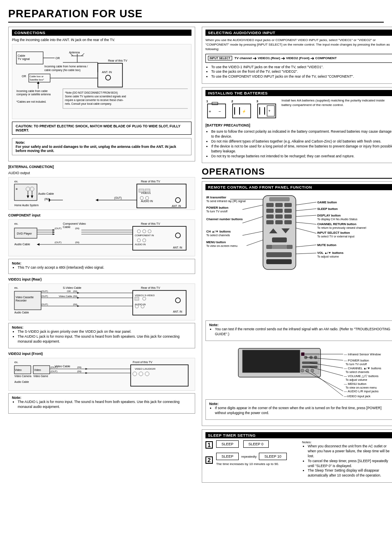 This screenshot has height=555, width=392. What do you see at coordinates (302, 67) in the screenshot?
I see `bullet-1: To use the VIDEO-1 INPUT jacks on the re…` at bounding box center [302, 67].